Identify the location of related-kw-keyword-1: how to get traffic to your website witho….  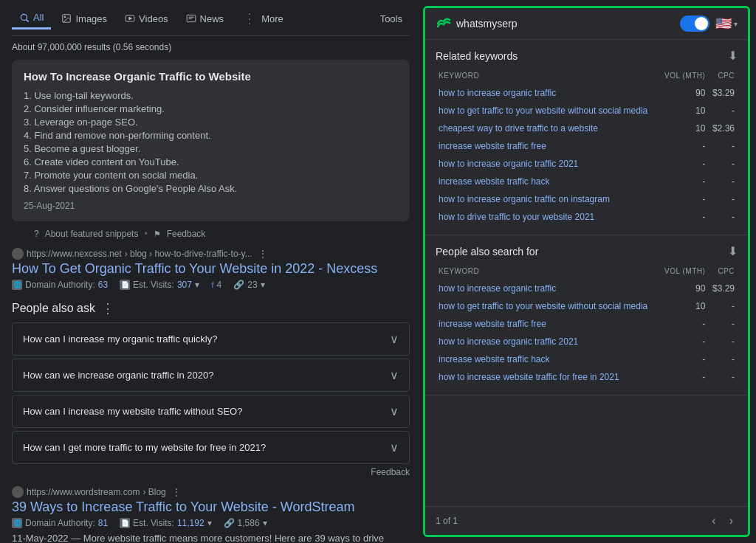
(548, 111).